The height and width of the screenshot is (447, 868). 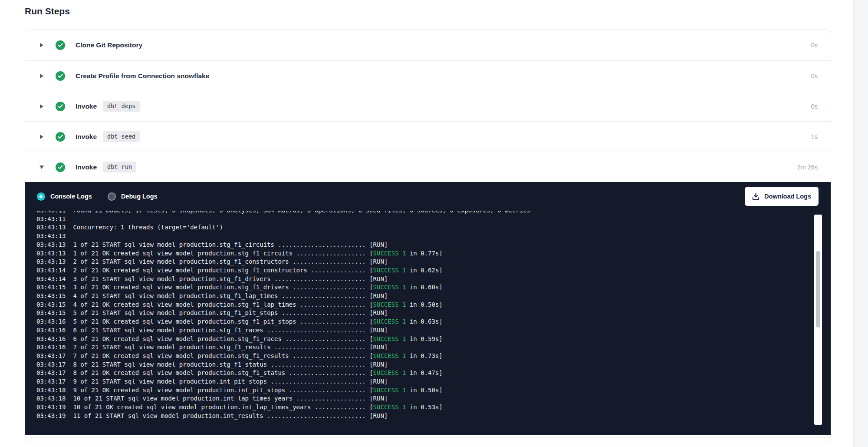 I want to click on log-text: 10 of 21 START sql view model production…, so click(x=230, y=398).